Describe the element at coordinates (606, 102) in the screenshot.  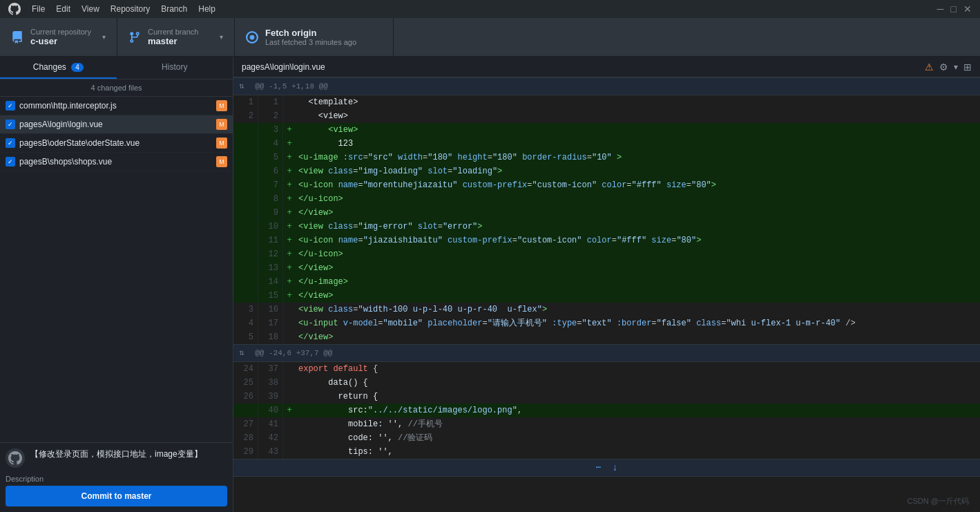
I see `diff-line: 1 1 <template>` at that location.